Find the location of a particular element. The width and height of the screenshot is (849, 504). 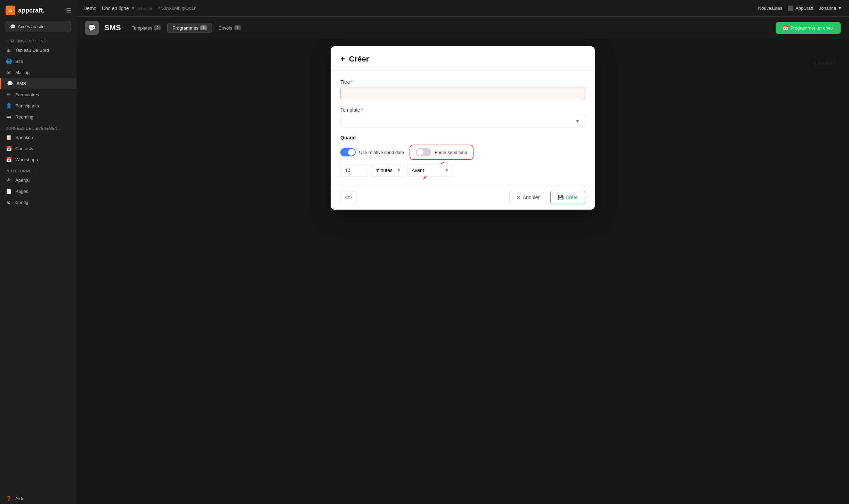

sidebar-item-label: Tableau De Bord is located at coordinates (32, 50).